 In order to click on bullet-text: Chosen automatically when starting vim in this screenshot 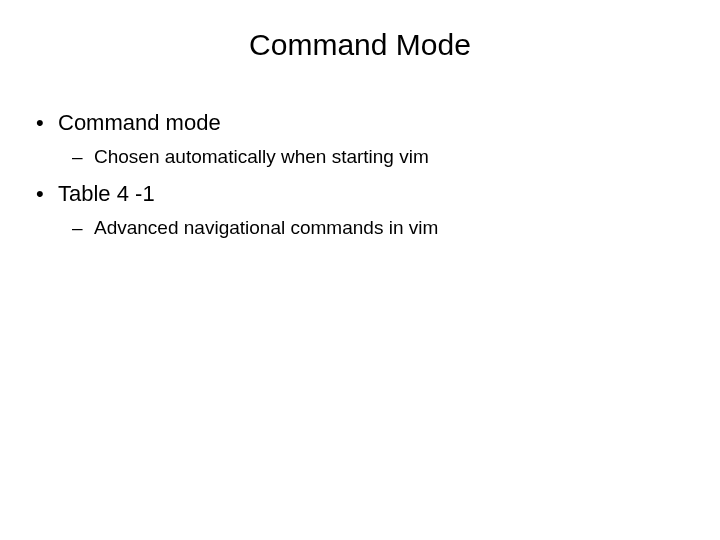, I will do `click(262, 156)`.